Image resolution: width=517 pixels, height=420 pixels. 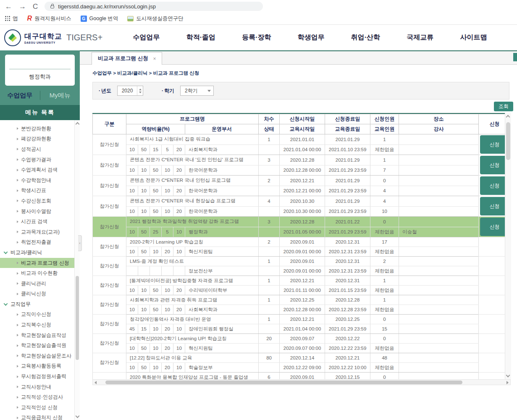 What do you see at coordinates (302, 181) in the screenshot?
I see `program-row: 참가신청콘텐츠 전문가 C*ENTER 국내 인턴십 프로그램22020.12.…` at bounding box center [302, 181].